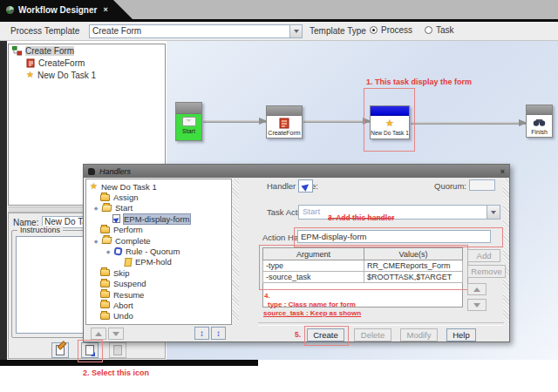 Image resolution: width=558 pixels, height=392 pixels. I want to click on star-icon: ★, so click(30, 75).